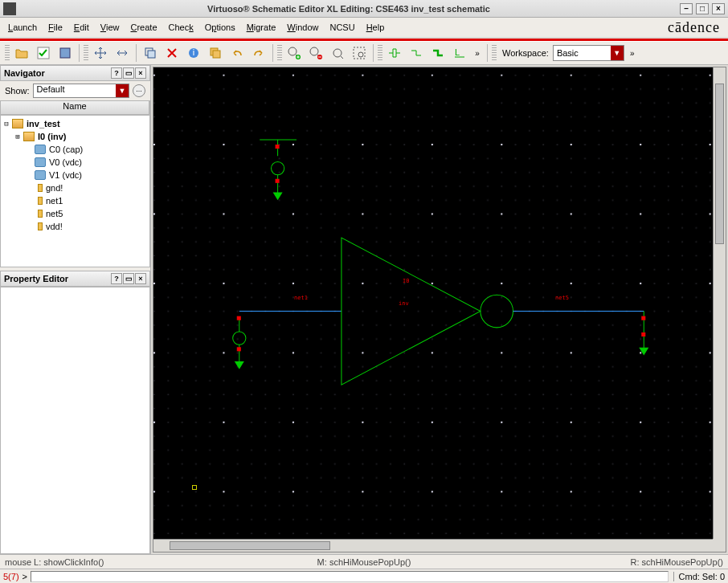 The height and width of the screenshot is (583, 728). Describe the element at coordinates (100, 53) in the screenshot. I see `move-icon` at that location.